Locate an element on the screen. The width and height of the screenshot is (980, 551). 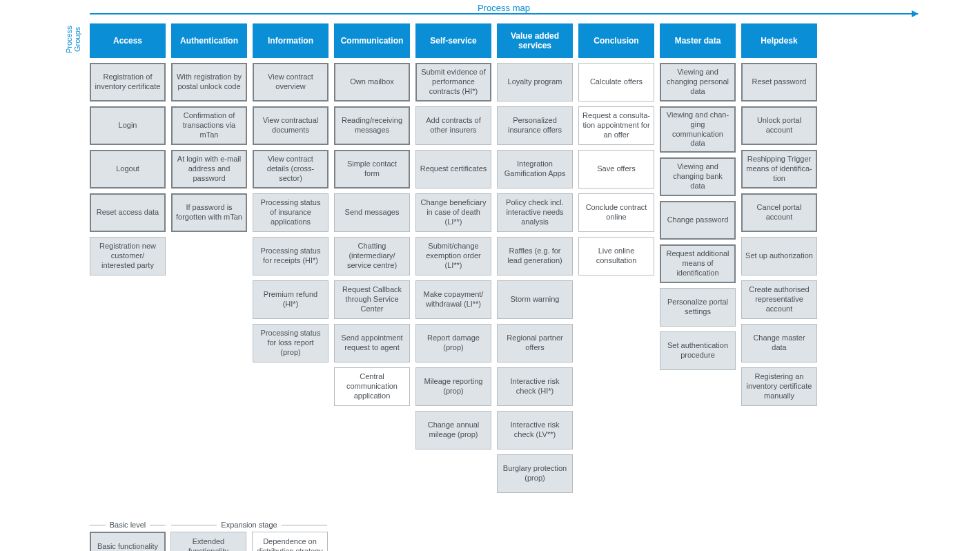
process-cell: Request additional means of identificati… is located at coordinates (698, 264).